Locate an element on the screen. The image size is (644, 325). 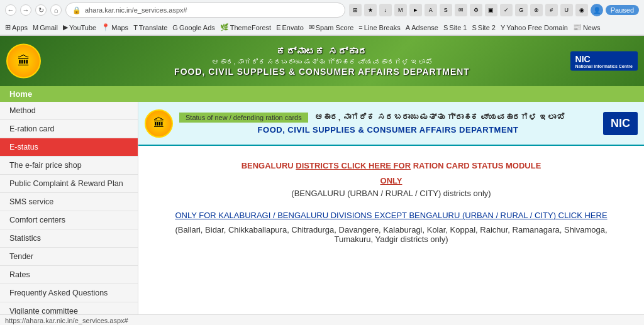
bookmark-maps: 📍 Maps is located at coordinates (114, 28).